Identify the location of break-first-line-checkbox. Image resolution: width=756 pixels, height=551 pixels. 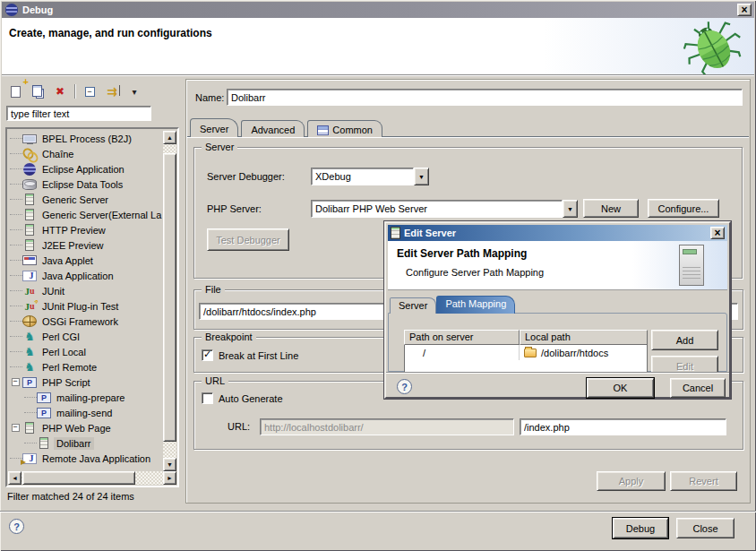
(208, 355).